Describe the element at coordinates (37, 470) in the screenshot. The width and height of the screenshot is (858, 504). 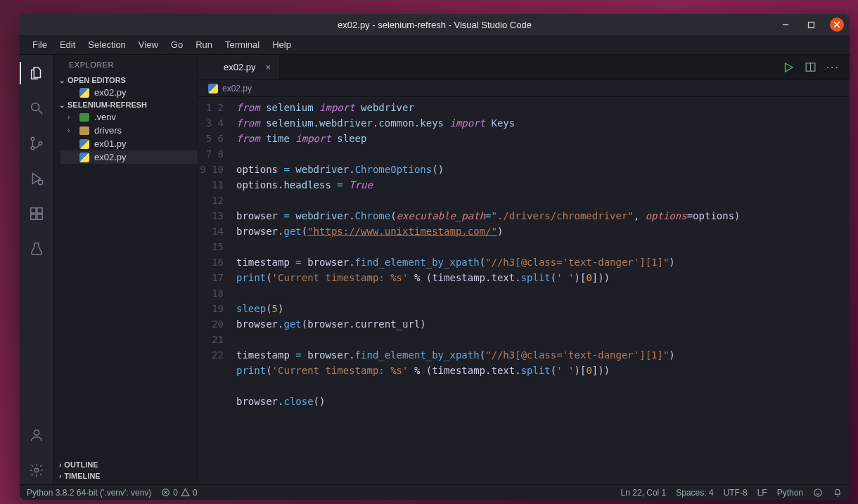
I see `settings-icon` at that location.